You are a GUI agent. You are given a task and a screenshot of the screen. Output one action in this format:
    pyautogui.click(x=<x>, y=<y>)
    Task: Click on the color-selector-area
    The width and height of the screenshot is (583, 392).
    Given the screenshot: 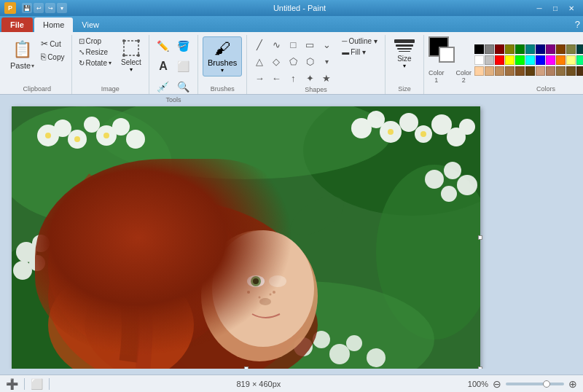 What is the action you would take?
    pyautogui.click(x=443, y=51)
    